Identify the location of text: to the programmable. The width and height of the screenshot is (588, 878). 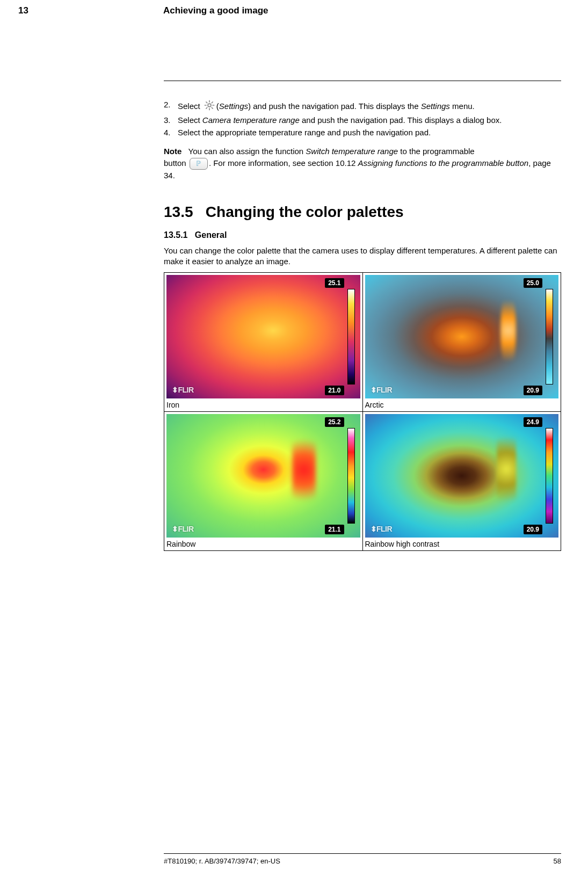
(436, 151).